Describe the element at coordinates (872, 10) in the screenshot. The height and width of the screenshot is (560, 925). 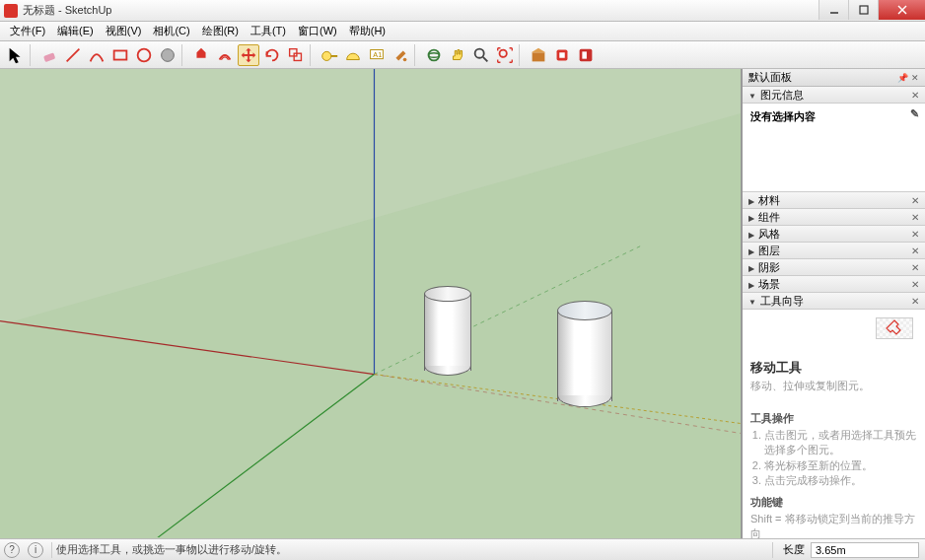
I see `window-controls` at that location.